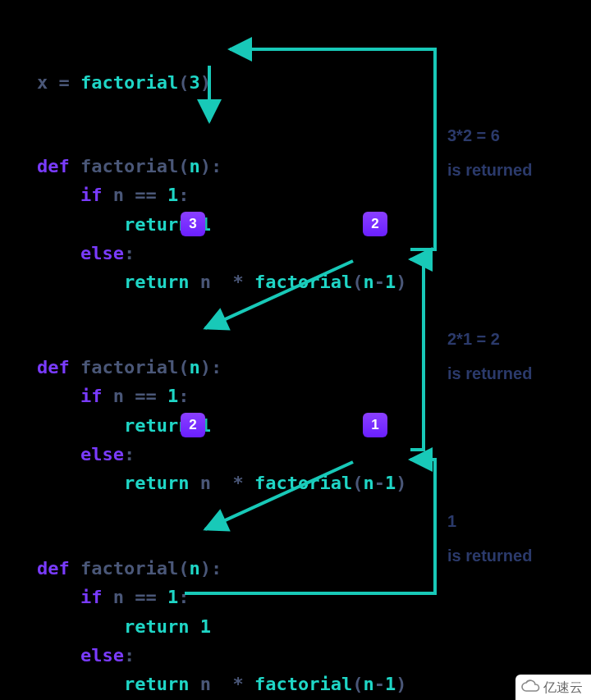  Describe the element at coordinates (304, 282) in the screenshot. I see `recursive-call: factorial` at that location.